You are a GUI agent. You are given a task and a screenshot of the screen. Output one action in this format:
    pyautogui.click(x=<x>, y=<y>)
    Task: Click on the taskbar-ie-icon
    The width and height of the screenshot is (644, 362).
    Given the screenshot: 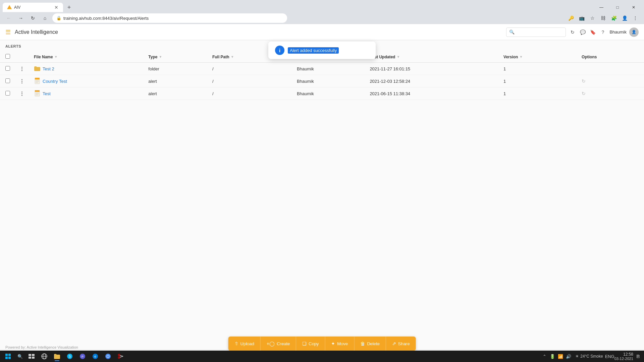 What is the action you would take?
    pyautogui.click(x=44, y=356)
    